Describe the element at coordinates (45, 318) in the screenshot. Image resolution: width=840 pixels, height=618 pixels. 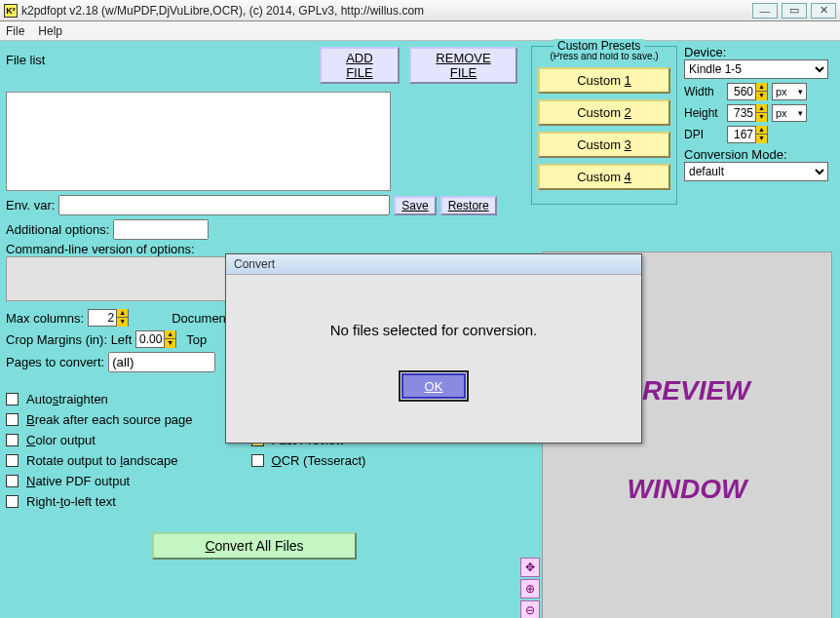
I see `max-cols-label: Max columns:` at that location.